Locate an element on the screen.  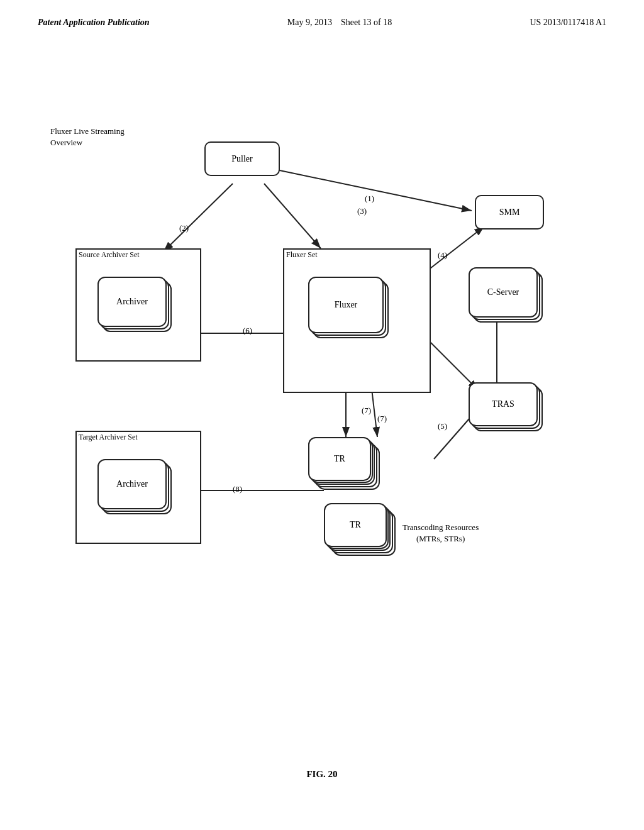
label-n1: (1) is located at coordinates (370, 199).